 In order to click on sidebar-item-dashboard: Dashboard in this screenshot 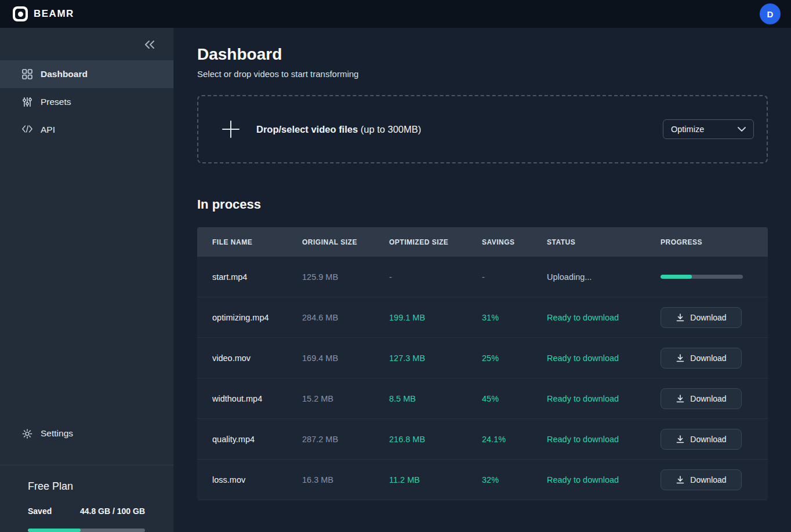, I will do `click(87, 74)`.